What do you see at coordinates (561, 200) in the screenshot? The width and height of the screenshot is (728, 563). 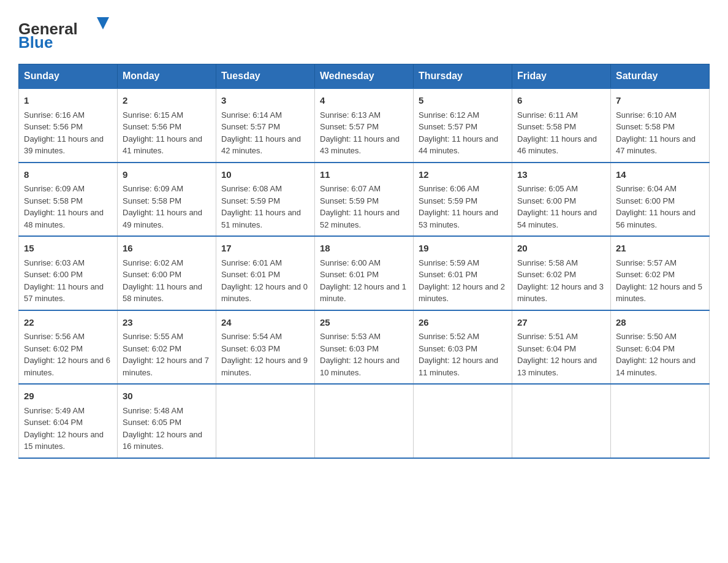 I see `day-cell: 13 Sunrise: 6:05 AMSunset: 6:00 PMDaylig…` at bounding box center [561, 200].